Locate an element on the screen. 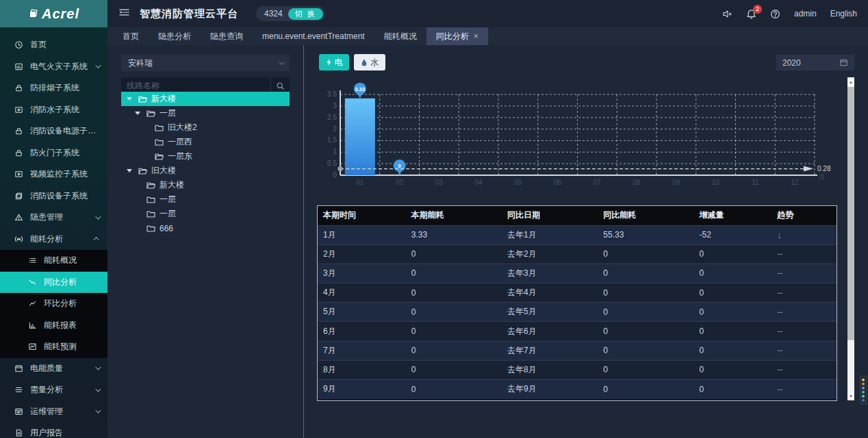 The image size is (868, 438). water-tab-button: 水 is located at coordinates (370, 62).